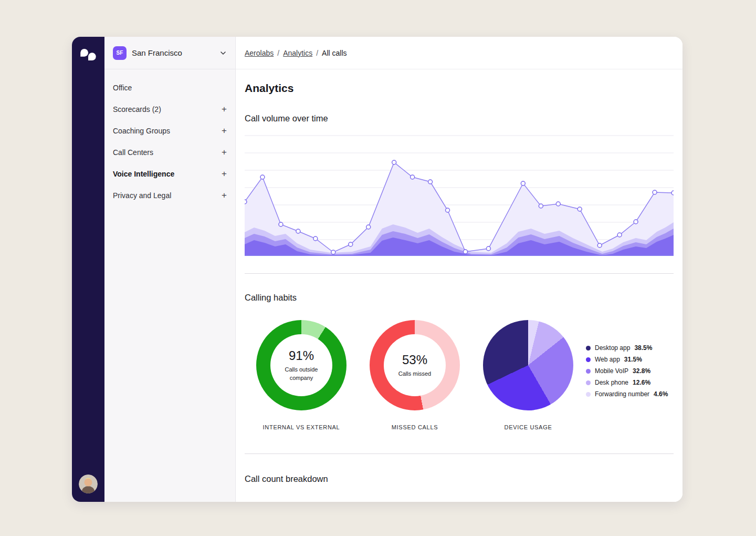  Describe the element at coordinates (459, 195) in the screenshot. I see `call-volume-chart` at that location.